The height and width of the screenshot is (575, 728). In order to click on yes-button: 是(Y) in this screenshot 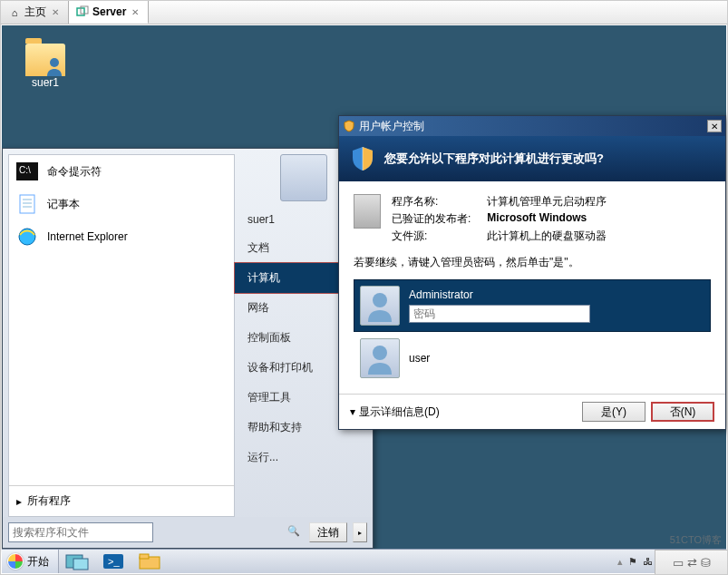, I will do `click(614, 412)`.